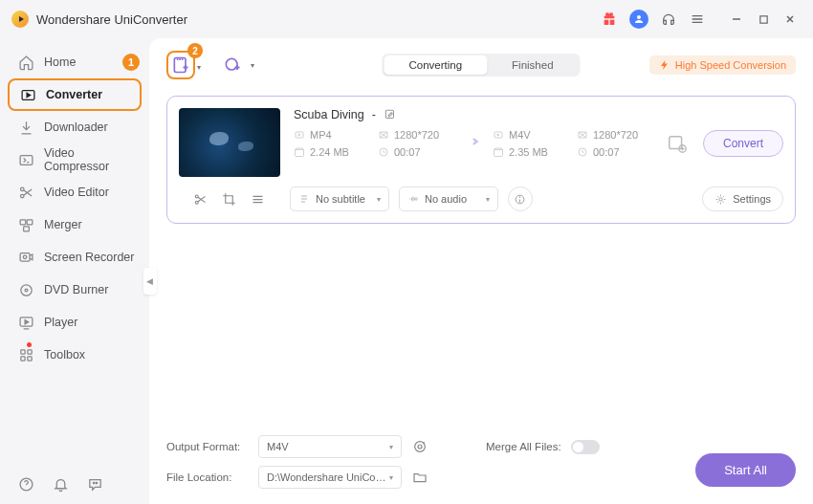 This screenshot has height=504, width=813. I want to click on edit-title-icon, so click(390, 115).